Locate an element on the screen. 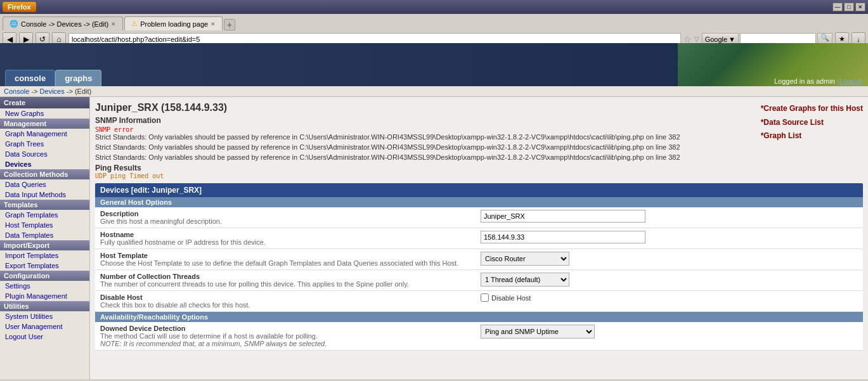  hostname-desc: Fully qualified hostname or IP address f… is located at coordinates (285, 242).